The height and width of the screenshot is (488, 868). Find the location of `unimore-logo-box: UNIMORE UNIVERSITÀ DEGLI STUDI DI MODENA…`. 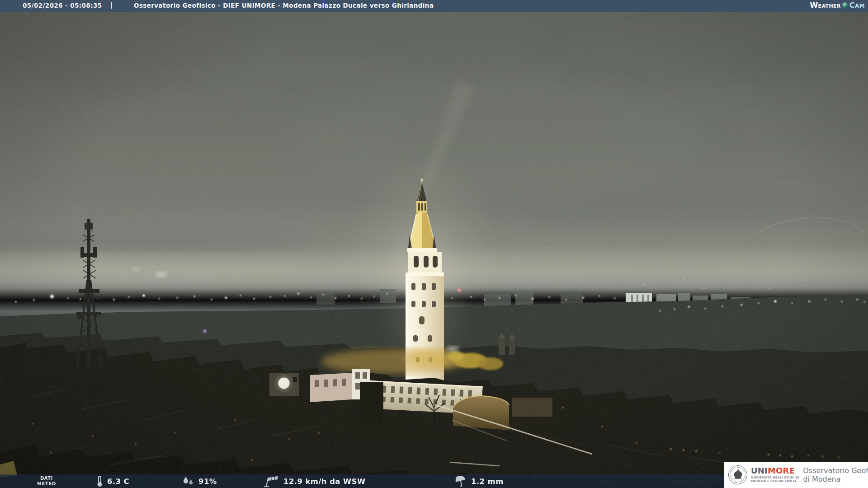

unimore-logo-box: UNIMORE UNIVERSITÀ DEGLI STUDI DI MODENA… is located at coordinates (796, 475).